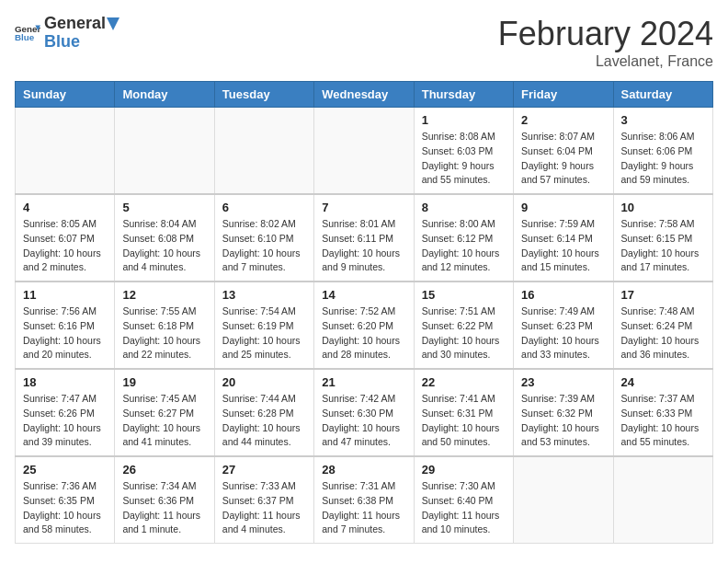  I want to click on weekday-header-monday: Monday, so click(165, 95).